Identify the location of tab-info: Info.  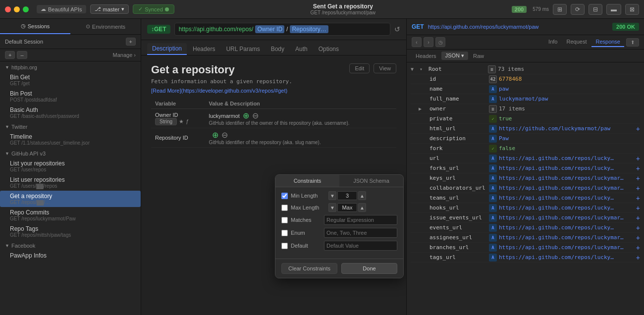
(553, 42).